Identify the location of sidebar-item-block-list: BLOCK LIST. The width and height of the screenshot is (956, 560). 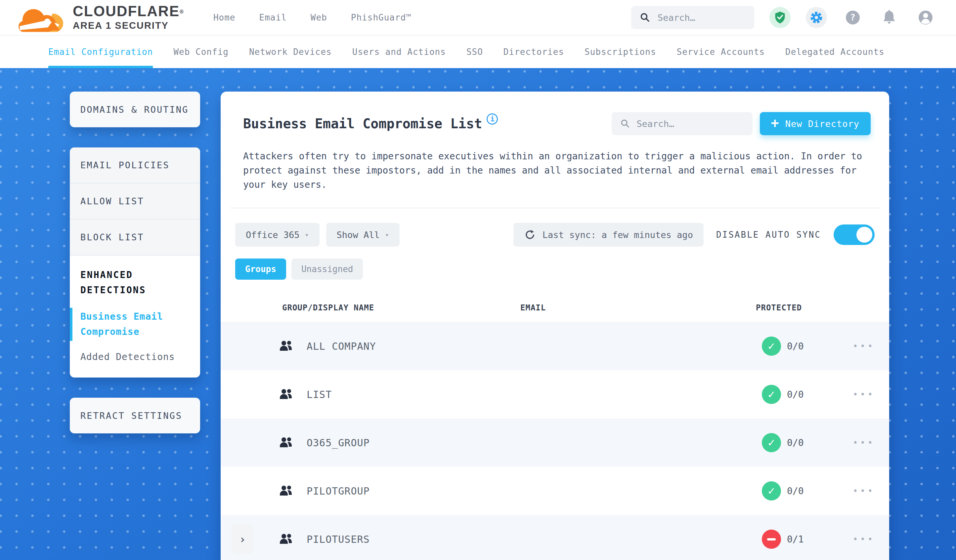
(135, 237).